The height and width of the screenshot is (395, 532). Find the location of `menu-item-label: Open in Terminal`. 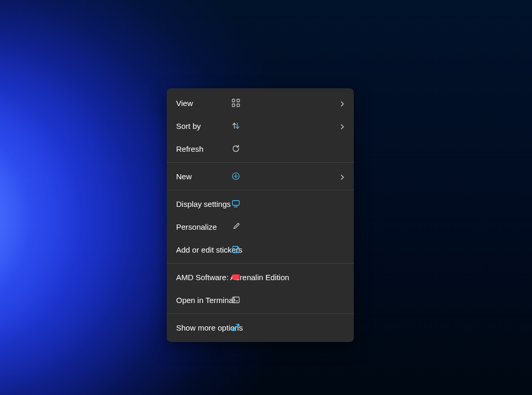

menu-item-label: Open in Terminal is located at coordinates (206, 300).